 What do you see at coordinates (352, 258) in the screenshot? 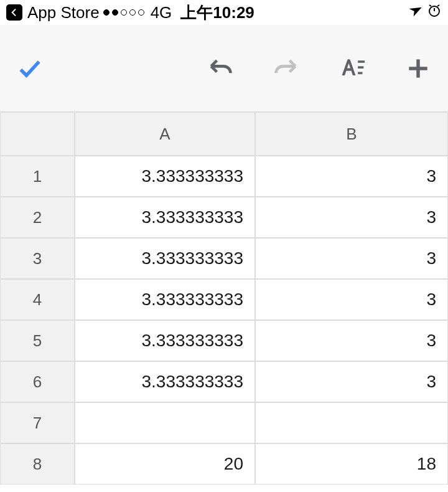
I see `cell-B3: 3` at bounding box center [352, 258].